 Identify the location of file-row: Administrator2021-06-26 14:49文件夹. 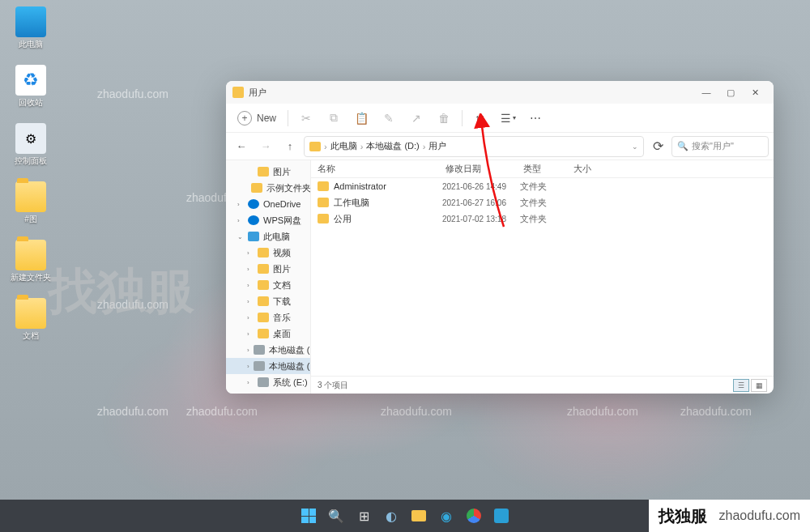
(543, 186).